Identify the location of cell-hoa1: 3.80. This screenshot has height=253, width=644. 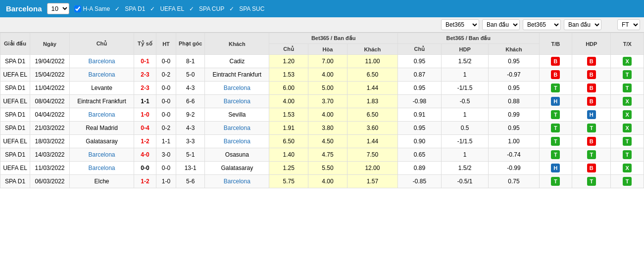
(328, 128).